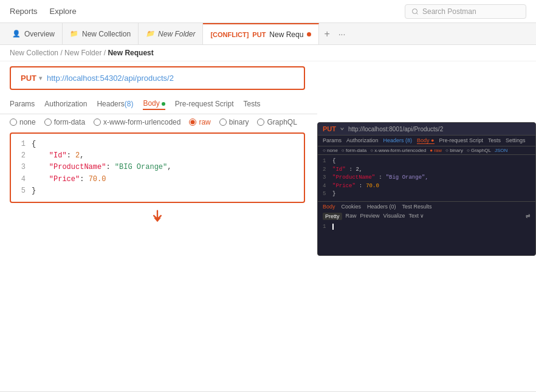 Image resolution: width=536 pixels, height=392 pixels. What do you see at coordinates (74, 34) in the screenshot?
I see `collection-icon: 📁` at bounding box center [74, 34].